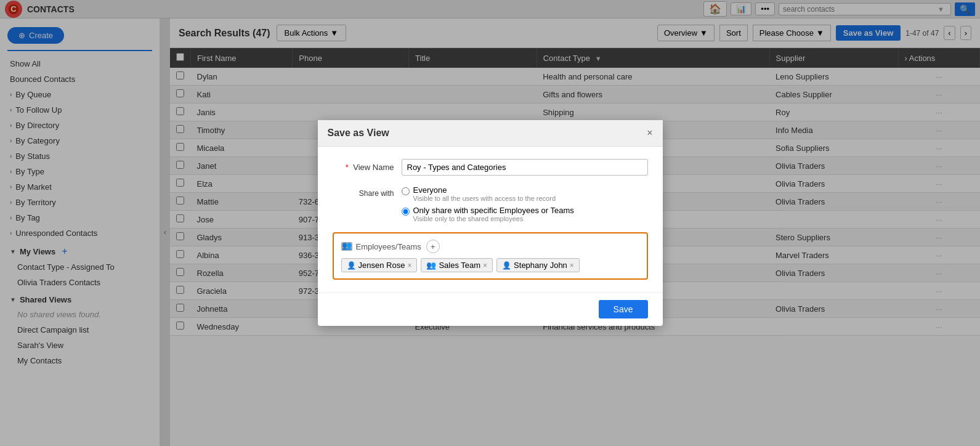 Image resolution: width=980 pixels, height=446 pixels. What do you see at coordinates (490, 168) in the screenshot?
I see `view-name-row: * View Name` at bounding box center [490, 168].